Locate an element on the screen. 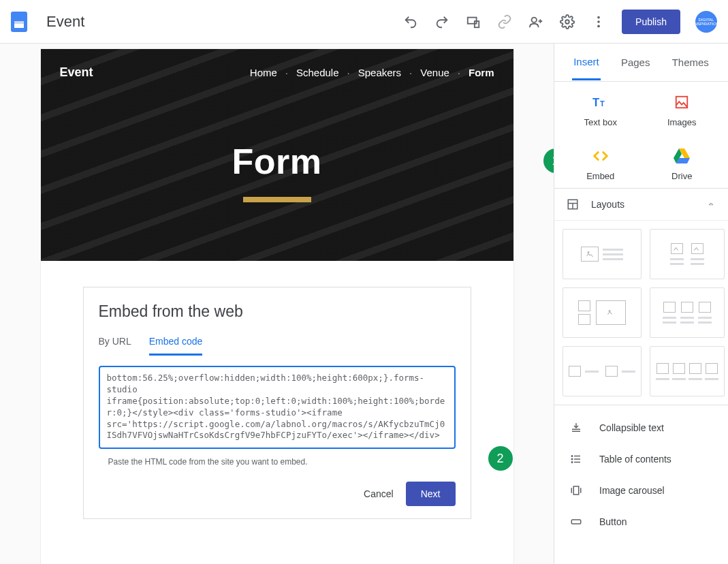 The width and height of the screenshot is (728, 564). embed-code-input is located at coordinates (277, 407).